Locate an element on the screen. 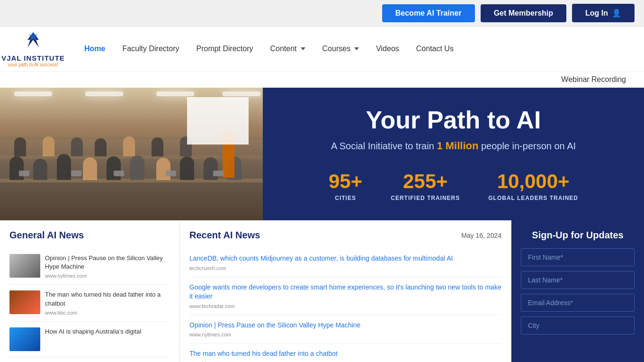  become-trainer-button: Become AI Trainer is located at coordinates (429, 13).